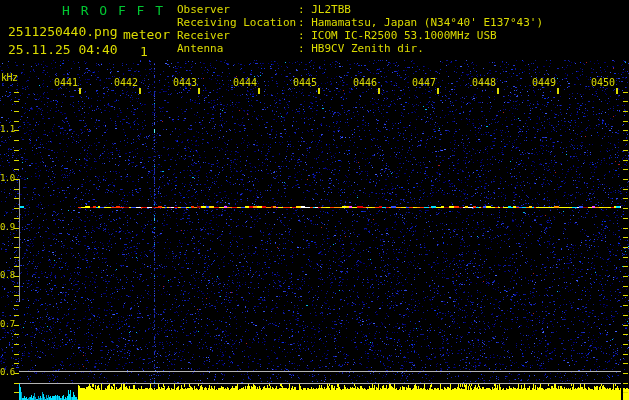  What do you see at coordinates (63, 50) in the screenshot?
I see `date-time: 25.11.25 04:40` at bounding box center [63, 50].